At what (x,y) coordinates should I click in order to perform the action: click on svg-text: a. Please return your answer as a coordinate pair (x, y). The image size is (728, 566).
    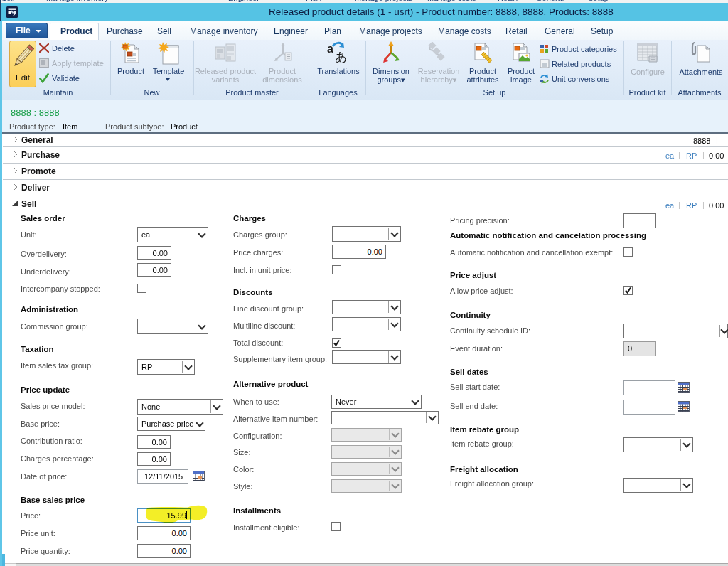
    Looking at the image, I should click on (330, 48).